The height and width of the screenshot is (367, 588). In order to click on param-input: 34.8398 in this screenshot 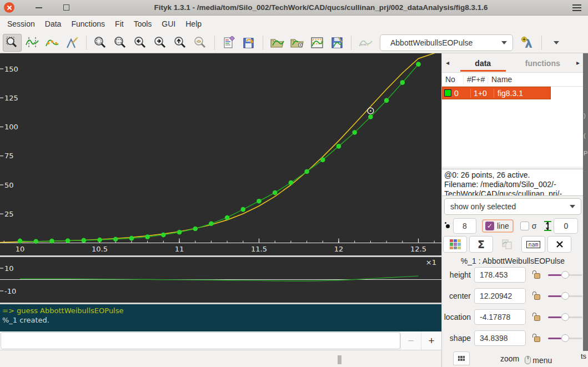, I will do `click(500, 338)`.